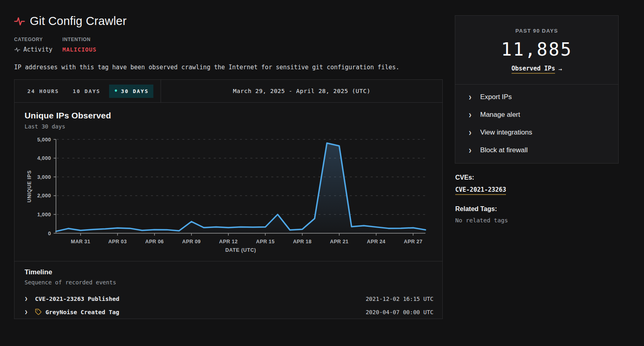 The height and width of the screenshot is (346, 644). What do you see at coordinates (229, 91) in the screenshot?
I see `time-range-bar: 24 HOURS 10 DAYS • 30 DAYS March 29, 202…` at bounding box center [229, 91].